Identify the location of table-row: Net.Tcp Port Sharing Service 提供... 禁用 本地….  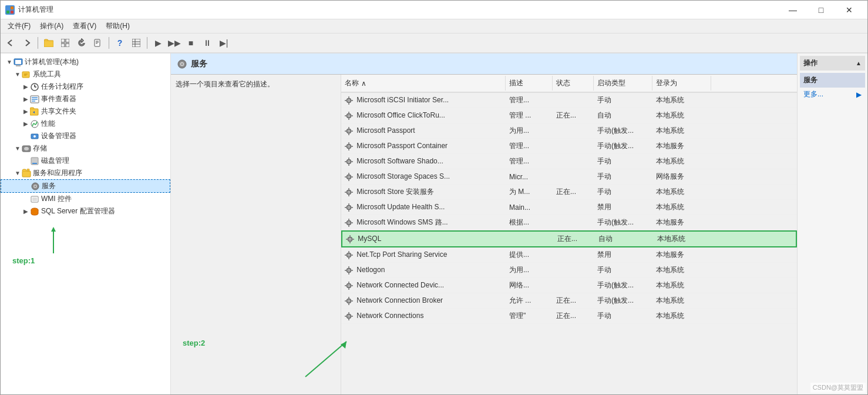
(569, 255).